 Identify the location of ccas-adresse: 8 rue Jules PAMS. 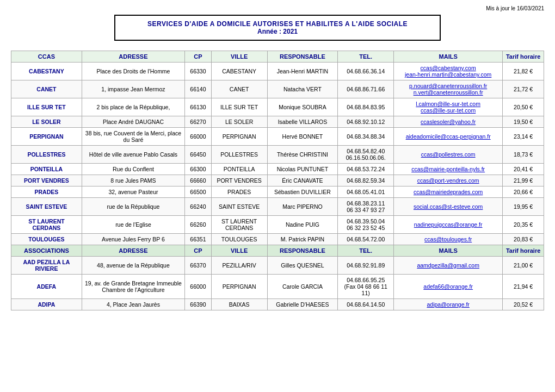
(133, 181).